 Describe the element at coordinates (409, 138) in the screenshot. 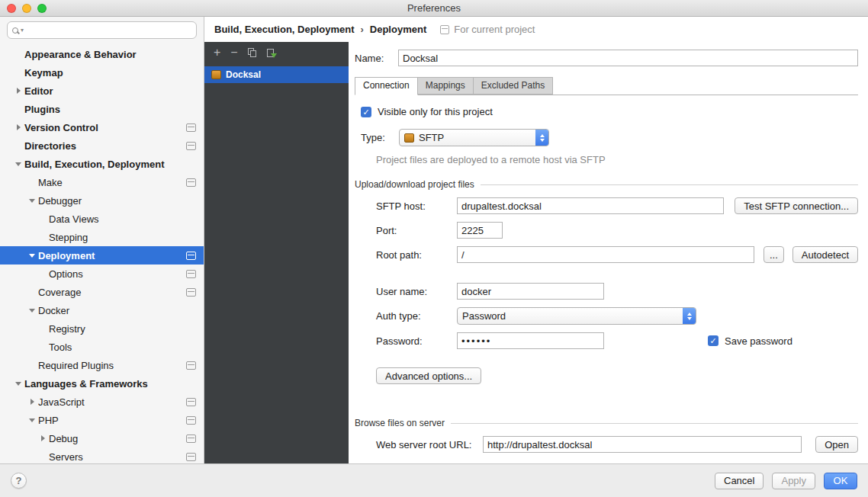

I see `sftp-type-icon` at that location.